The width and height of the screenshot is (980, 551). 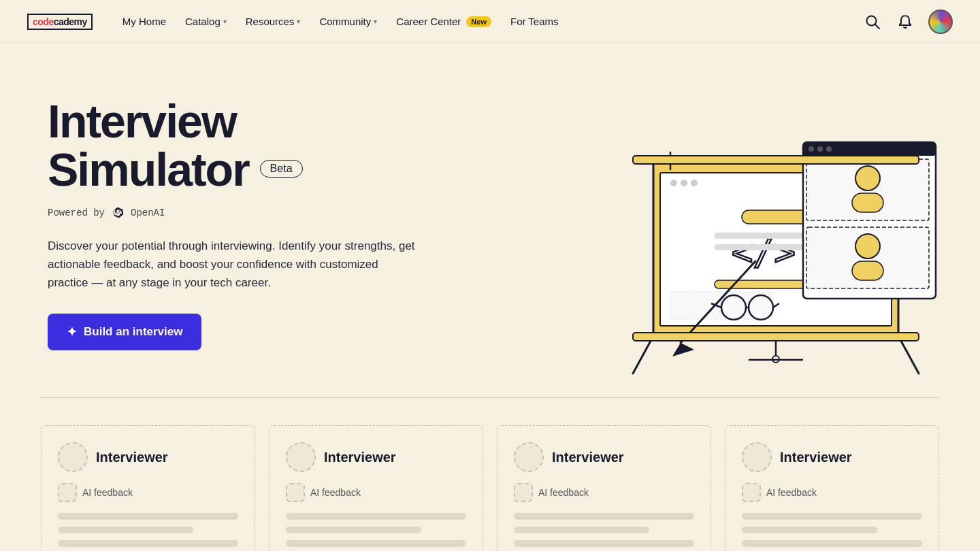 What do you see at coordinates (529, 457) in the screenshot?
I see `card-3-avatar` at bounding box center [529, 457].